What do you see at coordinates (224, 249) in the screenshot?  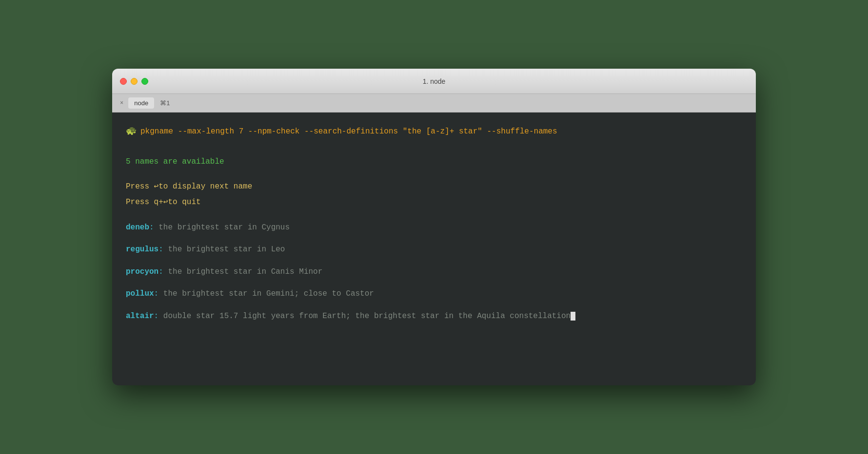 I see `result-desc-regulus: the brightest star in Leo` at bounding box center [224, 249].